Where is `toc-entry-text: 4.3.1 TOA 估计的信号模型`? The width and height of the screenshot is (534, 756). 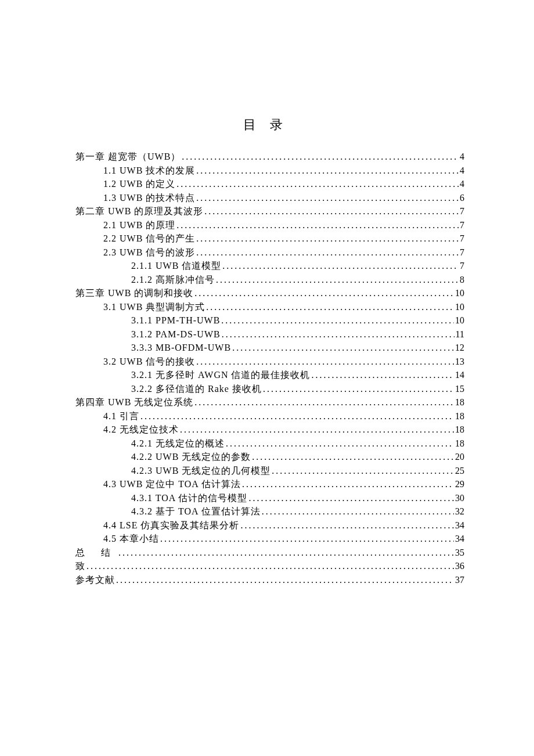
toc-entry-text: 4.3.1 TOA 估计的信号模型 is located at coordinates (189, 498).